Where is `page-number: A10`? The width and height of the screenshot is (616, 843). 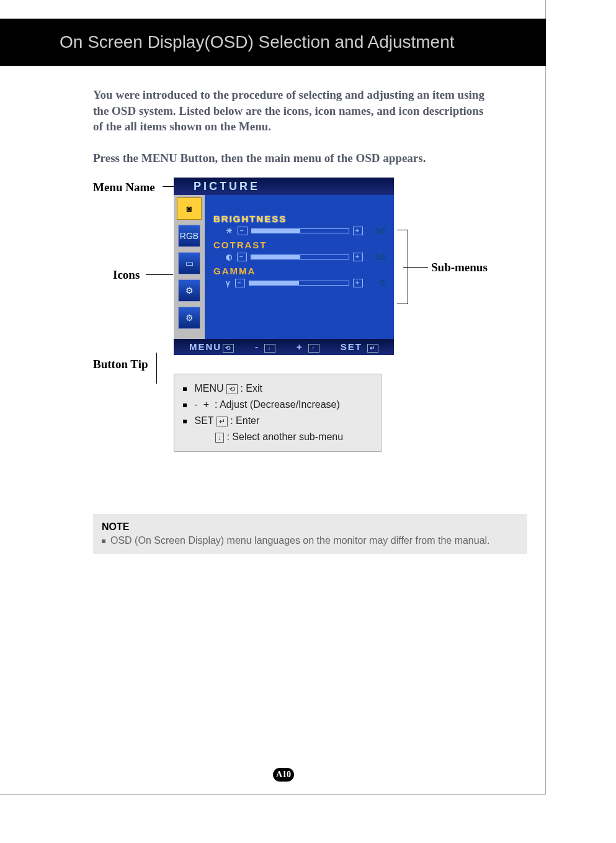
page-number: A10 is located at coordinates (283, 775).